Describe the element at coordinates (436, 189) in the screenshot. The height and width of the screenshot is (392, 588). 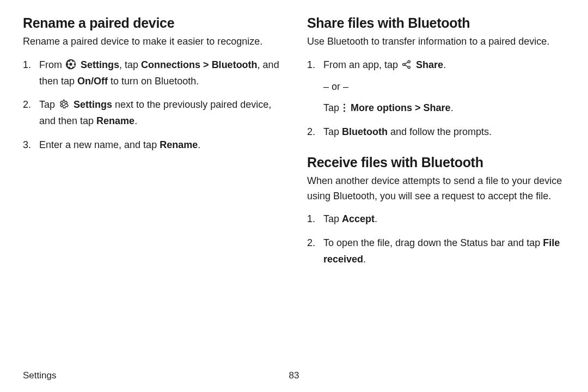
I see `intro-receive: When another device attempts to send a f…` at that location.